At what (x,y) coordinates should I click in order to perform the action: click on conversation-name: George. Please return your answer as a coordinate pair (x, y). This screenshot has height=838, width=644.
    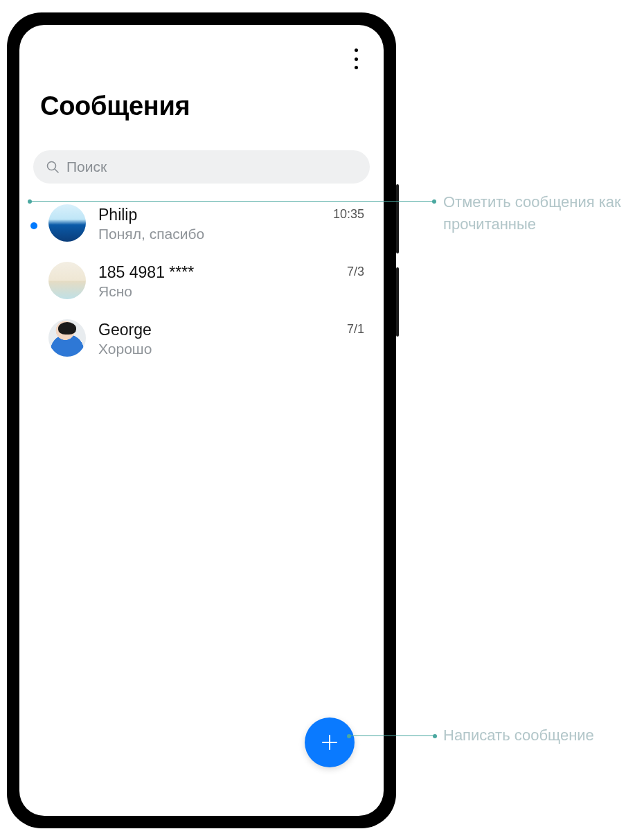
    Looking at the image, I should click on (223, 330).